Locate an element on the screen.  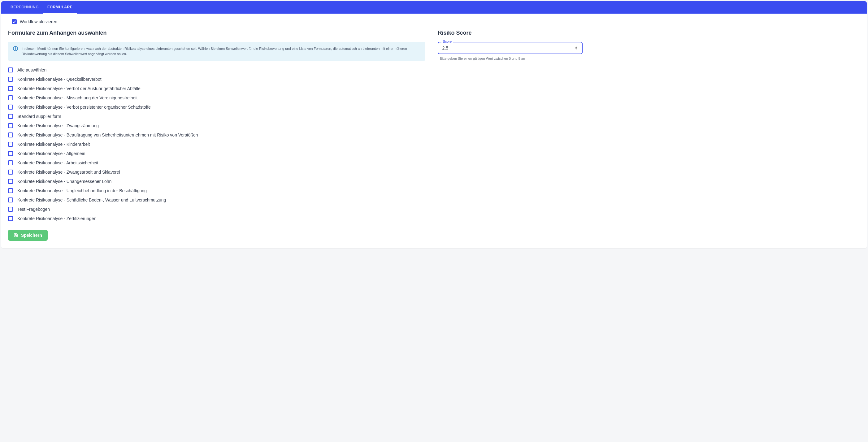
form-label: Konkrete Risikoanalyse - Beauftragung vo… is located at coordinates (108, 135).